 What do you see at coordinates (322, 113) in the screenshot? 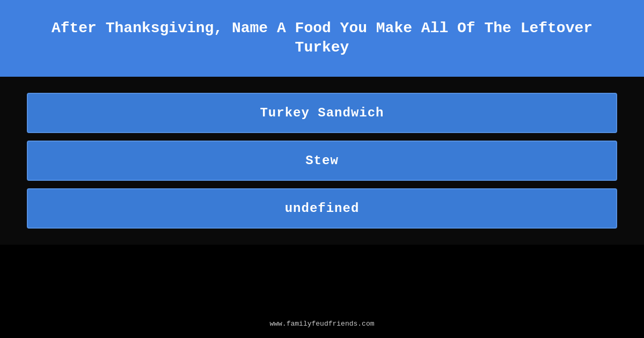
I see `answer-text-1: Turkey Sandwich` at bounding box center [322, 113].